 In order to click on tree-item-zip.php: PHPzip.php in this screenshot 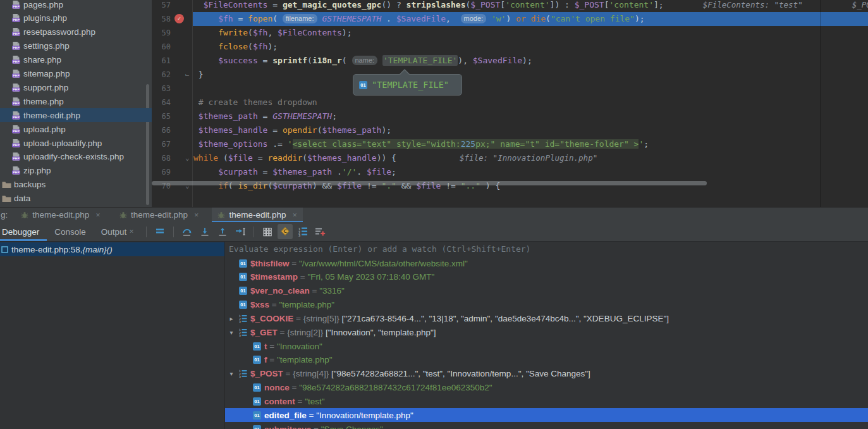, I will do `click(76, 171)`.